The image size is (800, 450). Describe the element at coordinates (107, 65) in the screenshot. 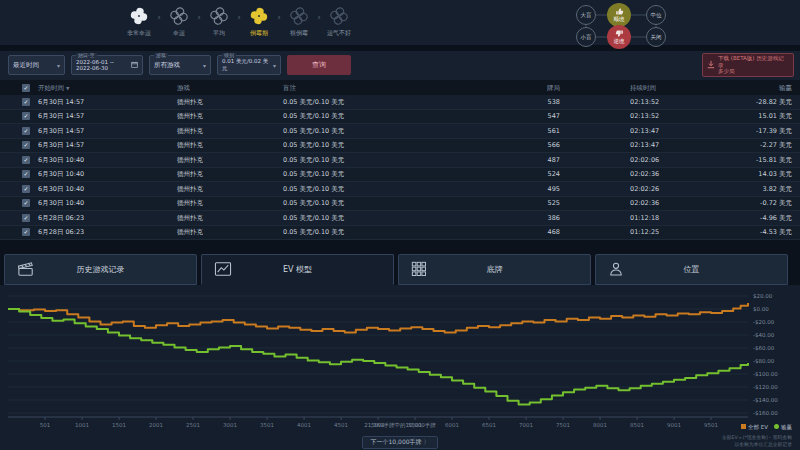

I see `date-range-input: 始日-至 2022-06-01 ~ 2022-06-30` at that location.